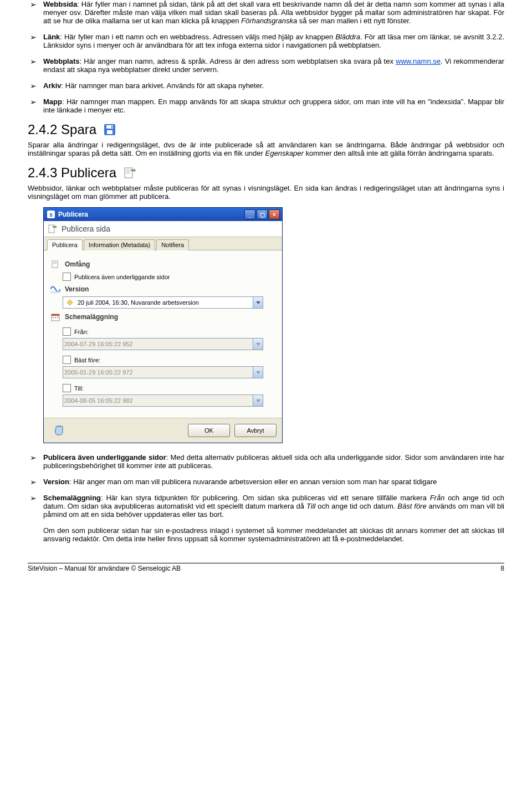  What do you see at coordinates (418, 61) in the screenshot?
I see `link-example-url: www.namn.se` at bounding box center [418, 61].